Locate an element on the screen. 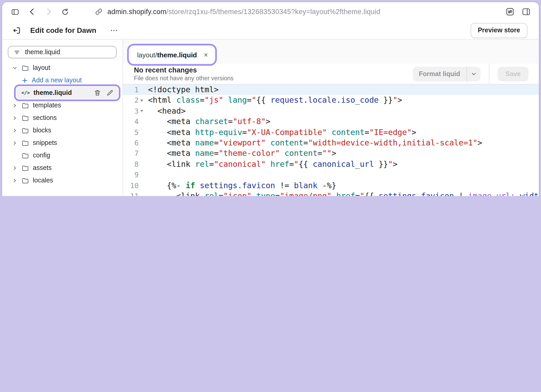 The width and height of the screenshot is (541, 392). line-number: 4 is located at coordinates (131, 121).